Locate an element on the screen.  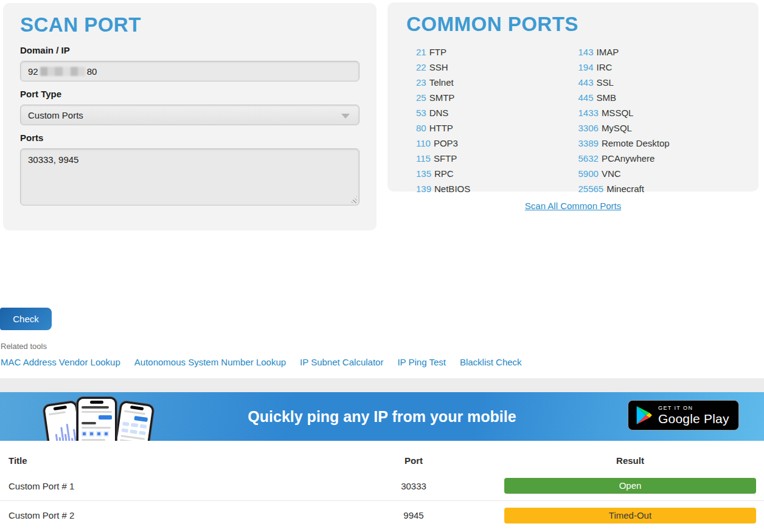
port-service-name: IRC is located at coordinates (605, 67).